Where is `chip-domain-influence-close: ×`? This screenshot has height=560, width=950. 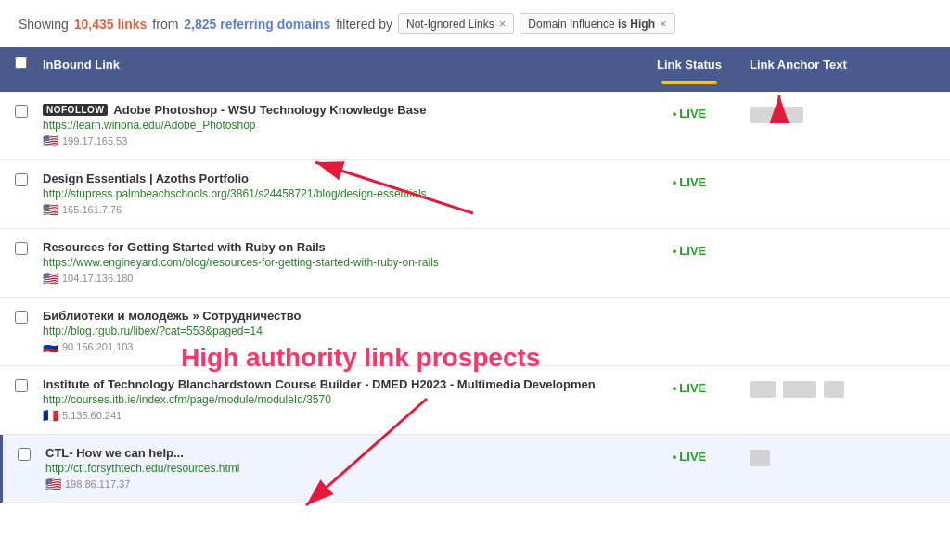 chip-domain-influence-close: × is located at coordinates (663, 24).